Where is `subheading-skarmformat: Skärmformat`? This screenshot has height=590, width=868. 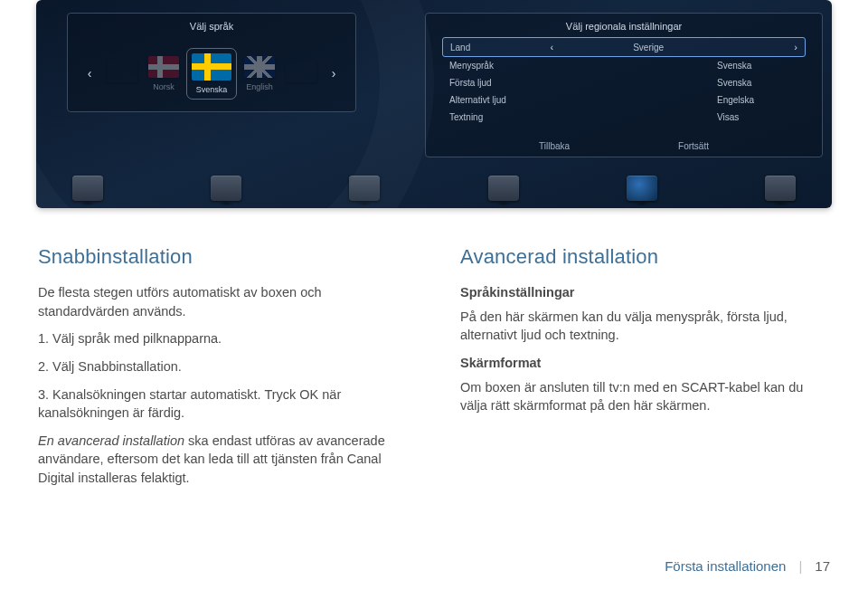 subheading-skarmformat: Skärmformat is located at coordinates (646, 364).